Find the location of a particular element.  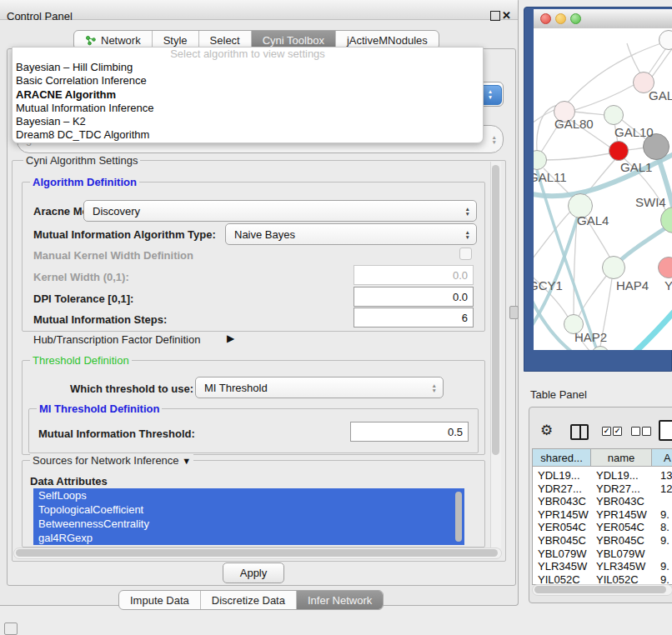

mi-type-combobox: Naive Bayes ▲▼ is located at coordinates (351, 234).